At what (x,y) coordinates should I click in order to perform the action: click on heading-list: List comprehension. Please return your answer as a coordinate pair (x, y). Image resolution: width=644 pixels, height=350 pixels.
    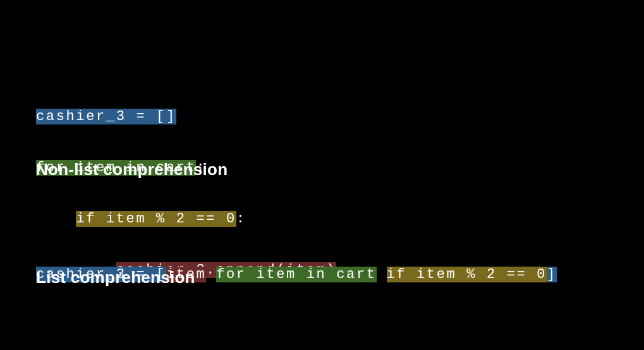
    Looking at the image, I should click on (116, 278).